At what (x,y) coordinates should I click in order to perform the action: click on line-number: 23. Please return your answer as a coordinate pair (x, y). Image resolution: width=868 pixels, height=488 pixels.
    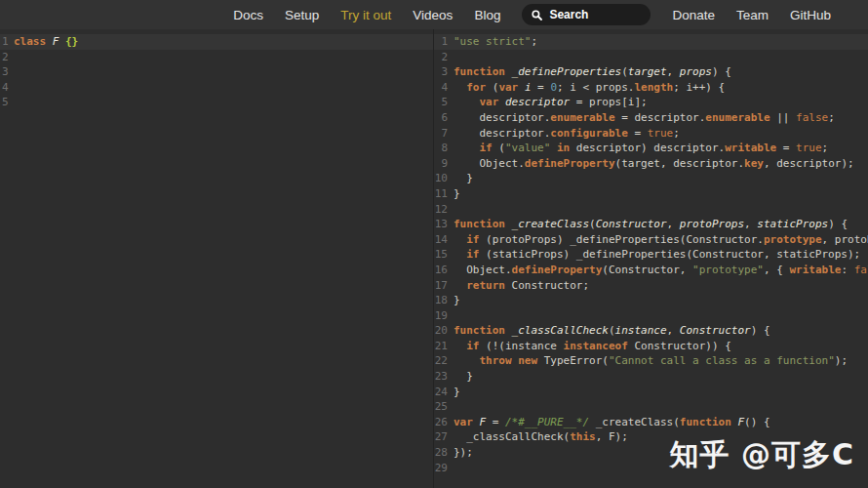
    Looking at the image, I should click on (441, 377).